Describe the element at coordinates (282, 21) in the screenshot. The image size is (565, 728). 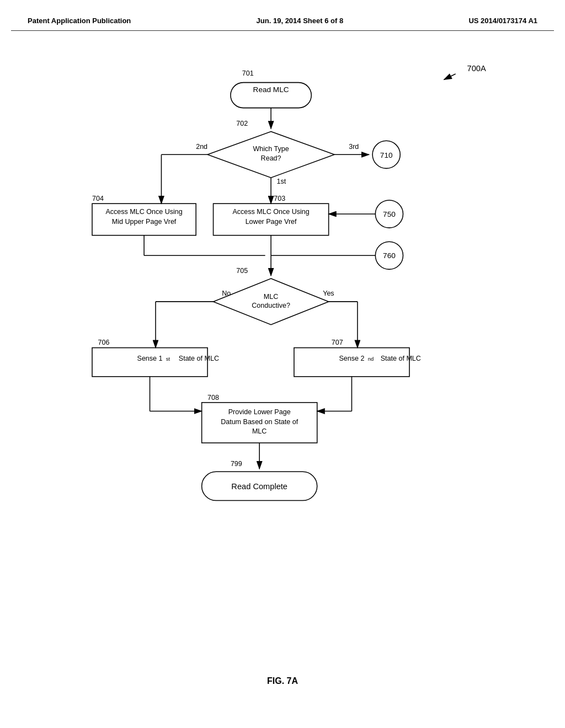
I see `page-header: Patent Application Publication Jun. 19, …` at that location.